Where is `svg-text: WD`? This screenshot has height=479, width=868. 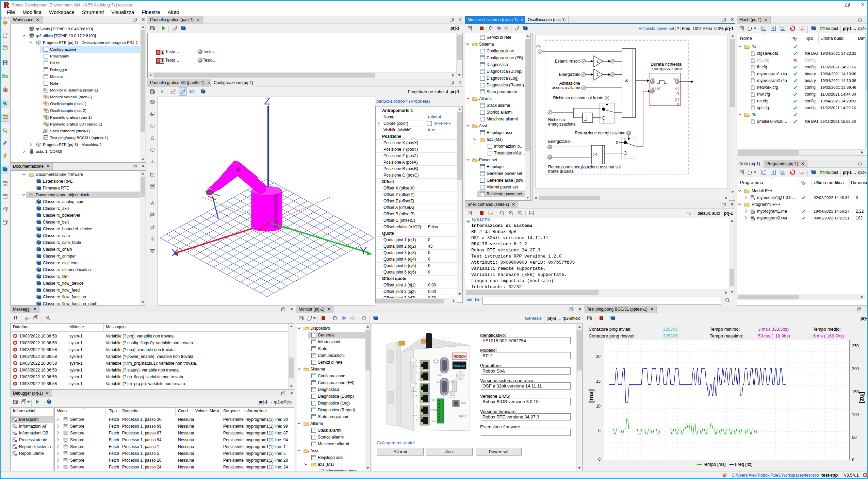 svg-text: WD is located at coordinates (433, 400).